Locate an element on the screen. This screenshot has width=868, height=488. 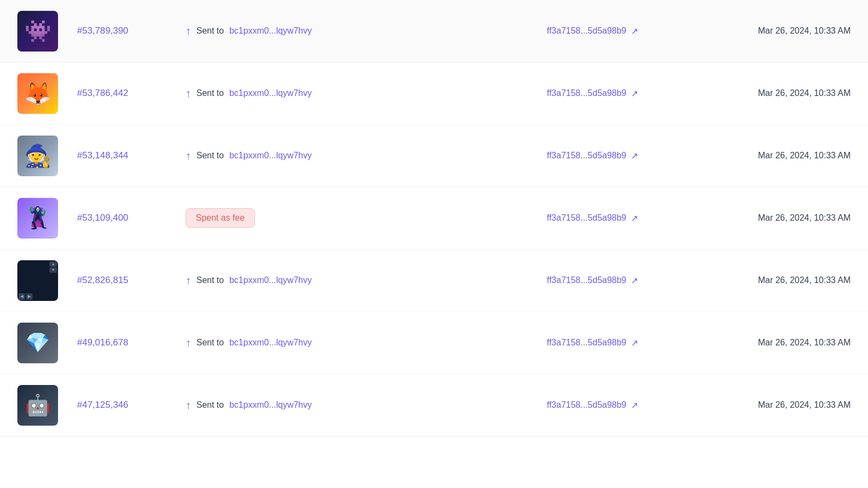
table-row: #47,125,346 ↑ Sent to bc1pxxm0...lqyw7hv… is located at coordinates (434, 406).